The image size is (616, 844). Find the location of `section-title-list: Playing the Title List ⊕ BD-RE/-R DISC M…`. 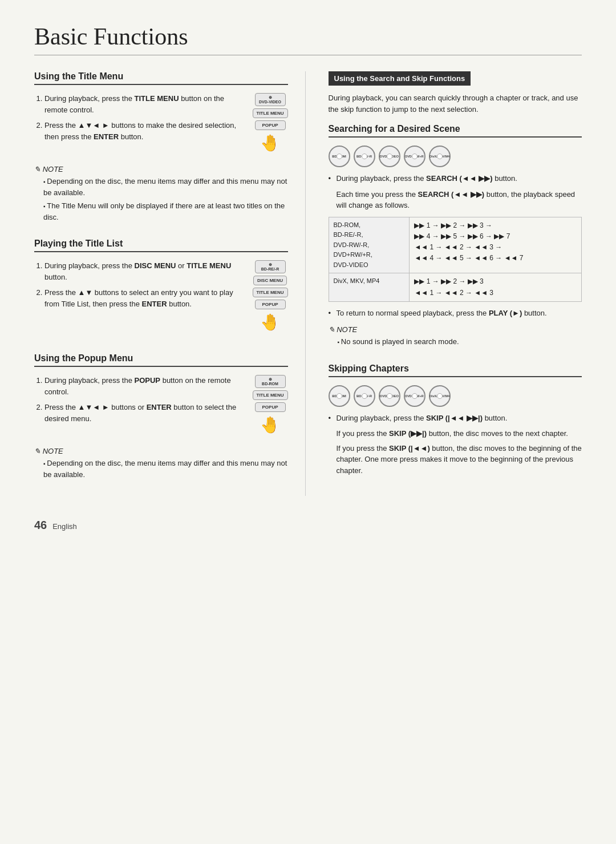

section-title-list: Playing the Title List ⊕ BD-RE/-R DISC M… is located at coordinates (161, 288).